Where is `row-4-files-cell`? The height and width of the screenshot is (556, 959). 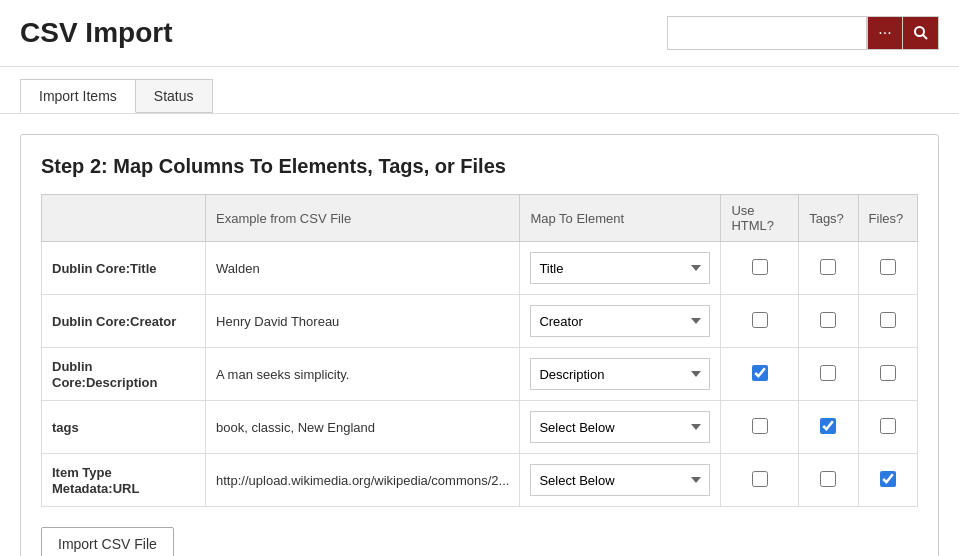 row-4-files-cell is located at coordinates (888, 480).